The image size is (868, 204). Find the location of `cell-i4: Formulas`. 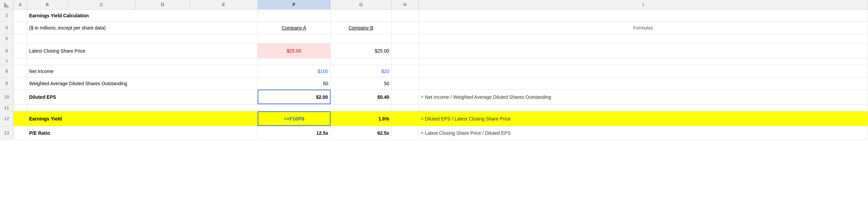

cell-i4: Formulas is located at coordinates (644, 28).